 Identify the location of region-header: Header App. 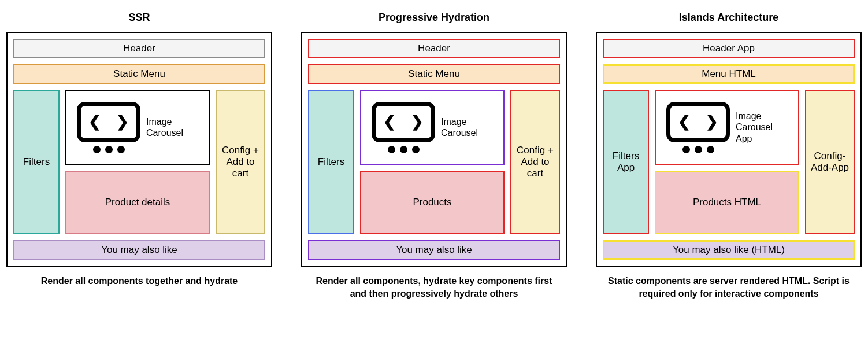
(729, 49).